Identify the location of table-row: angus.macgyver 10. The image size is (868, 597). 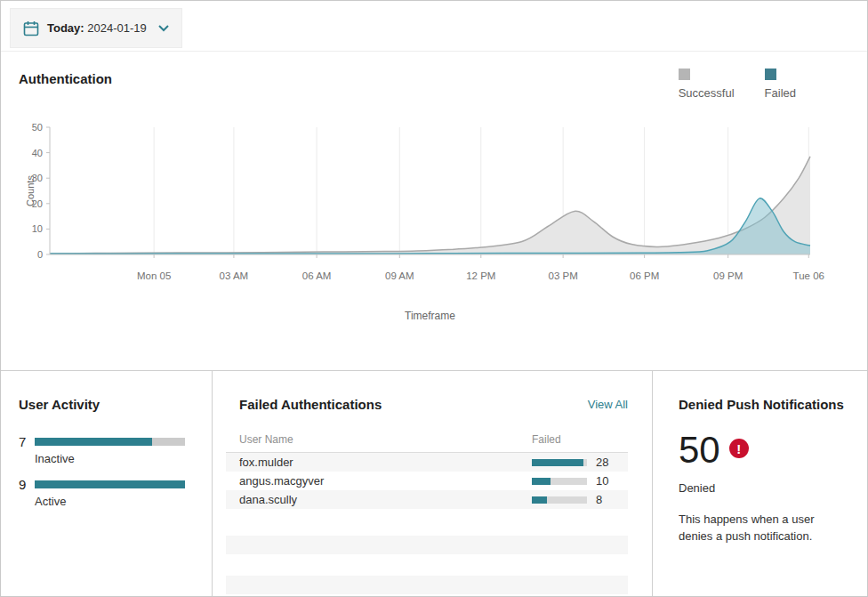
(427, 480).